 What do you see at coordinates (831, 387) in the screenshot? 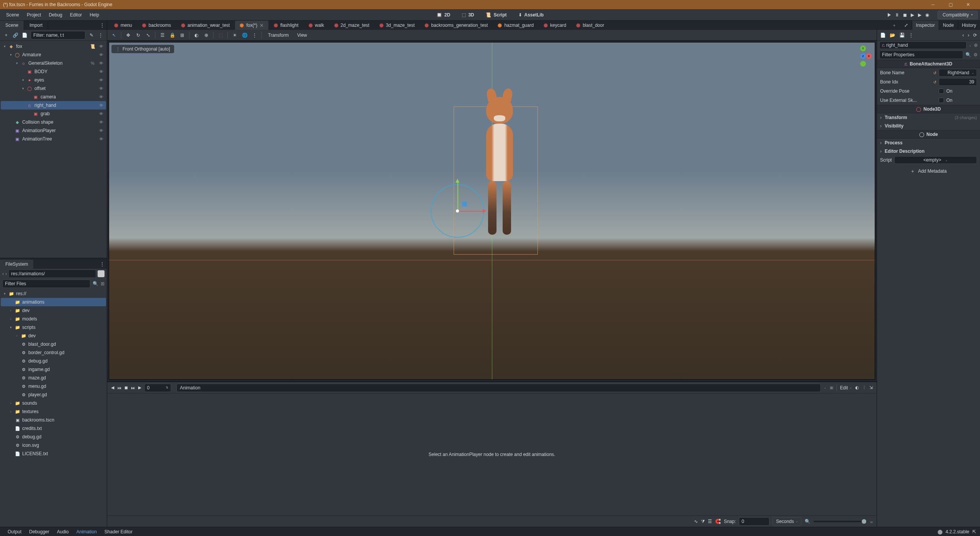
I see `anim-autoplay-icon: ▣` at bounding box center [831, 387].